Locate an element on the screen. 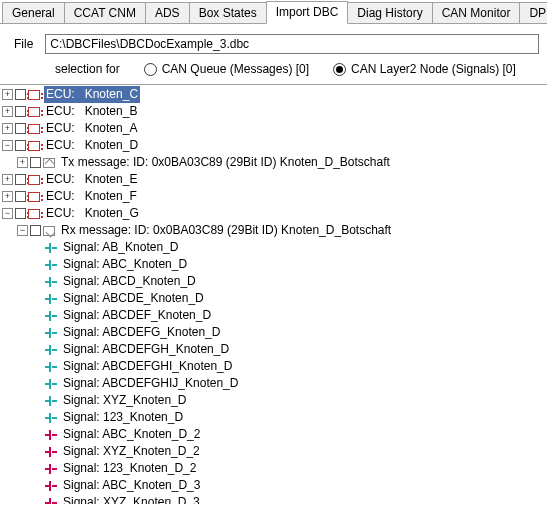 The width and height of the screenshot is (547, 516). signal-label: Signal: XYZ_Knoten_D is located at coordinates (124, 400).